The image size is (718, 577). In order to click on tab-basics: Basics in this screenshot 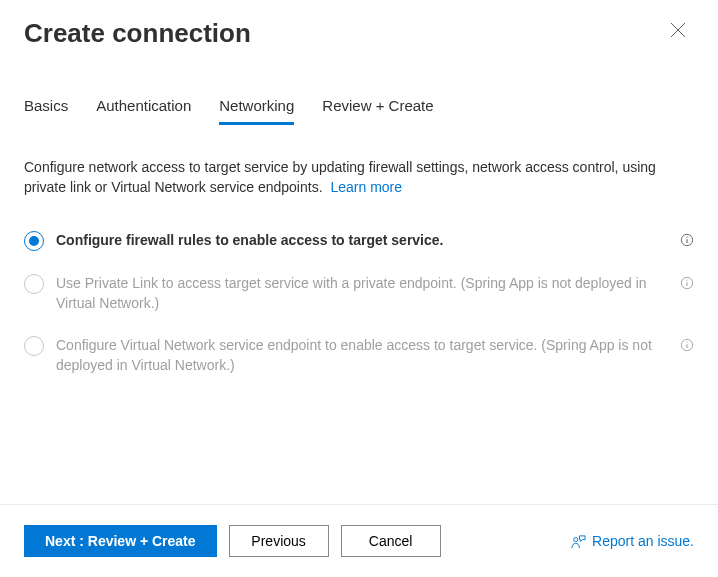, I will do `click(46, 111)`.